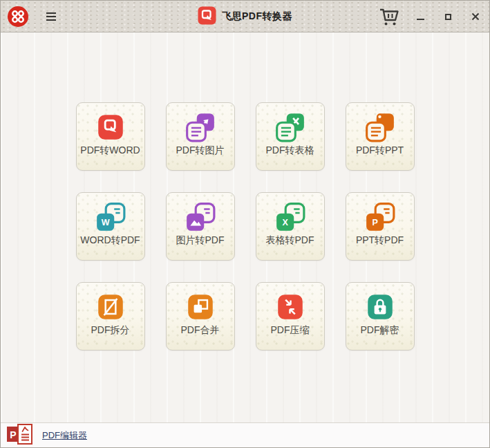 This screenshot has height=448, width=490. What do you see at coordinates (200, 127) in the screenshot?
I see `pdf-to-image-icon` at bounding box center [200, 127].